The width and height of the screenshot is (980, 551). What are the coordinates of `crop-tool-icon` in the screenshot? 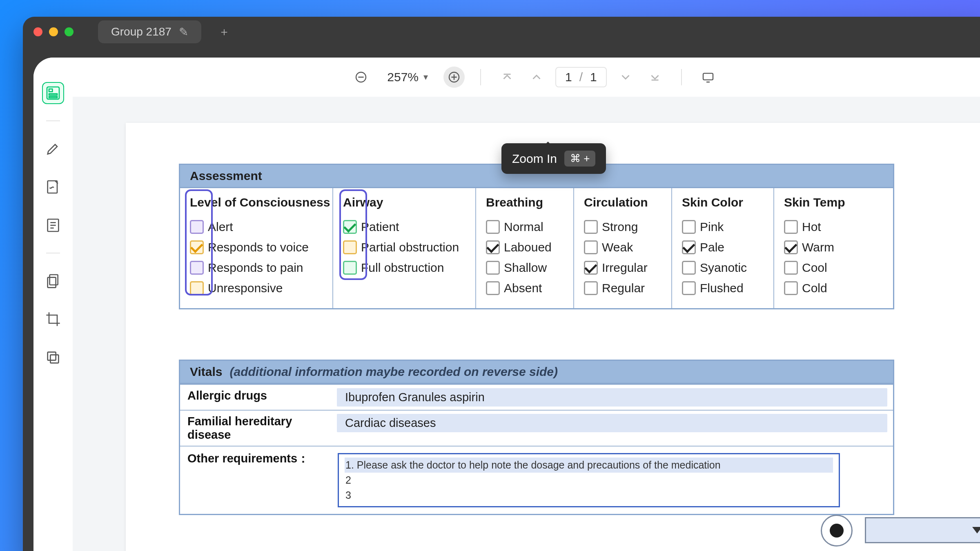 It's located at (53, 319).